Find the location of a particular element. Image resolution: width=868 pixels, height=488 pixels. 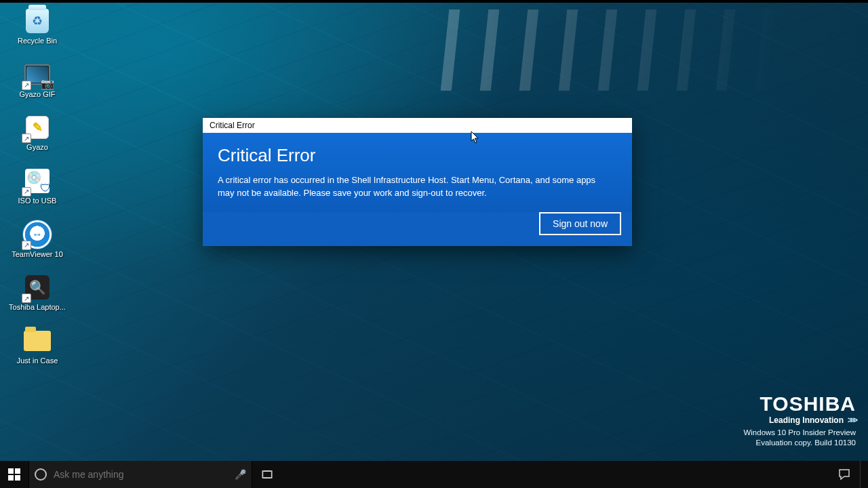

brand-tagline: Leading Innovation is located at coordinates (806, 420).